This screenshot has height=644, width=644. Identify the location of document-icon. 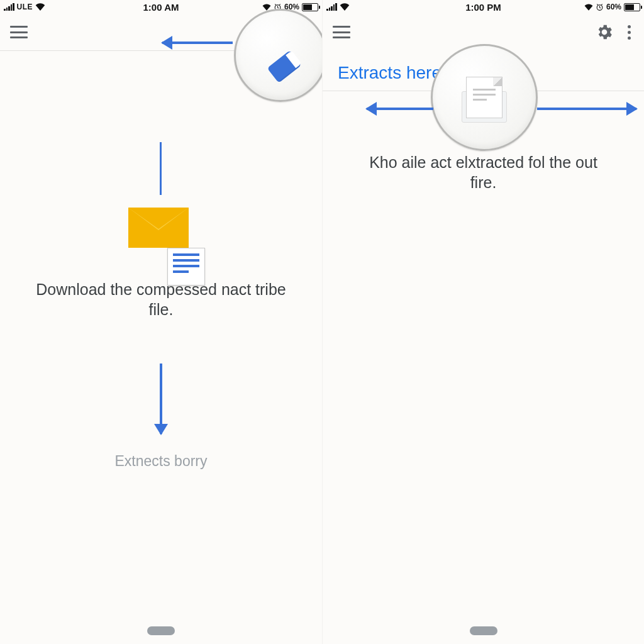
(484, 97).